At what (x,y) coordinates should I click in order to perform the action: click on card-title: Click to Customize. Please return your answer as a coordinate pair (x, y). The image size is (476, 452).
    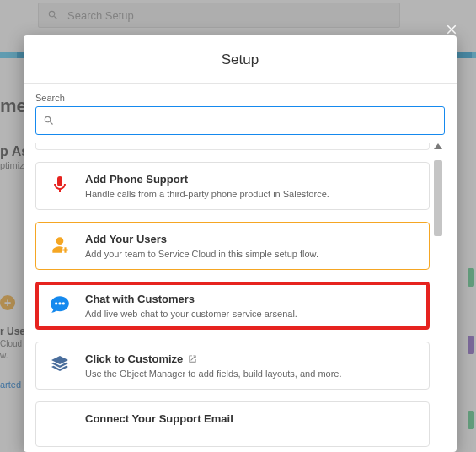
    Looking at the image, I should click on (214, 359).